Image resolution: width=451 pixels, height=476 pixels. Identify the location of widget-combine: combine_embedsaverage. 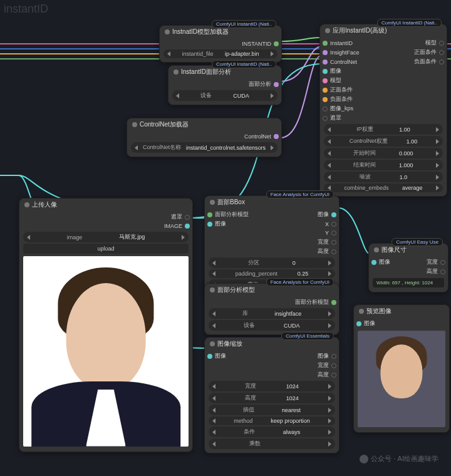
(383, 188).